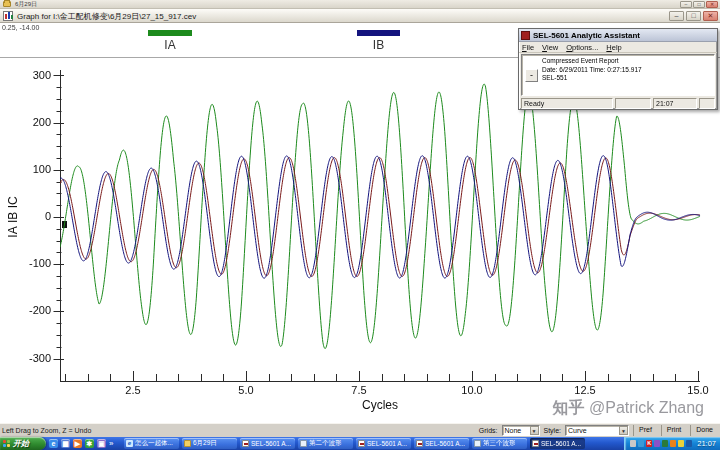  Describe the element at coordinates (54, 444) in the screenshot. I see `internet-explorer-icon: e` at that location.